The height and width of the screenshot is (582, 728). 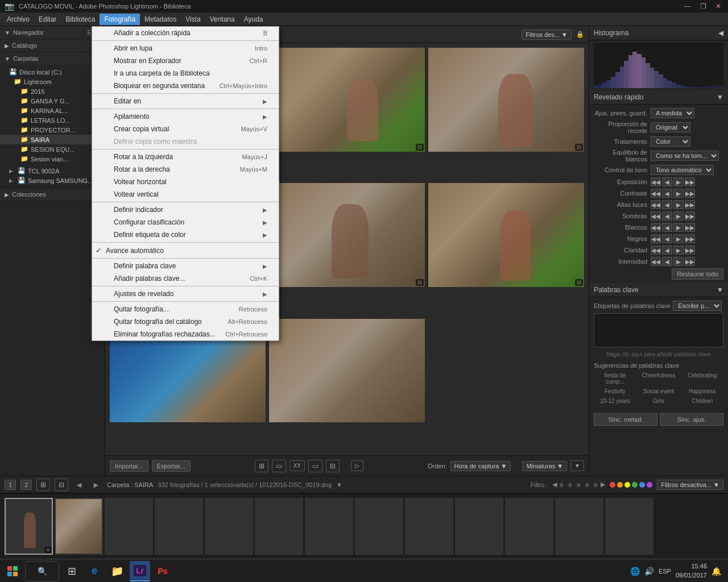 What do you see at coordinates (171, 466) in the screenshot?
I see `export-button: Exportar...` at bounding box center [171, 466].